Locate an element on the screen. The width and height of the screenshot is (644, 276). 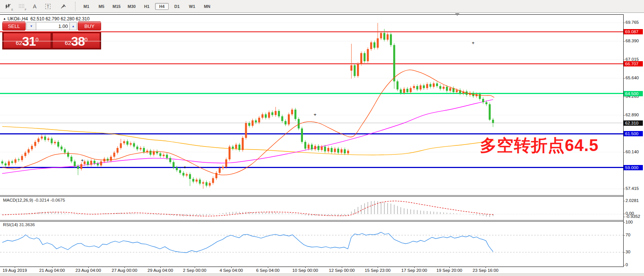
price-level-badge: 66.707 is located at coordinates (633, 64).